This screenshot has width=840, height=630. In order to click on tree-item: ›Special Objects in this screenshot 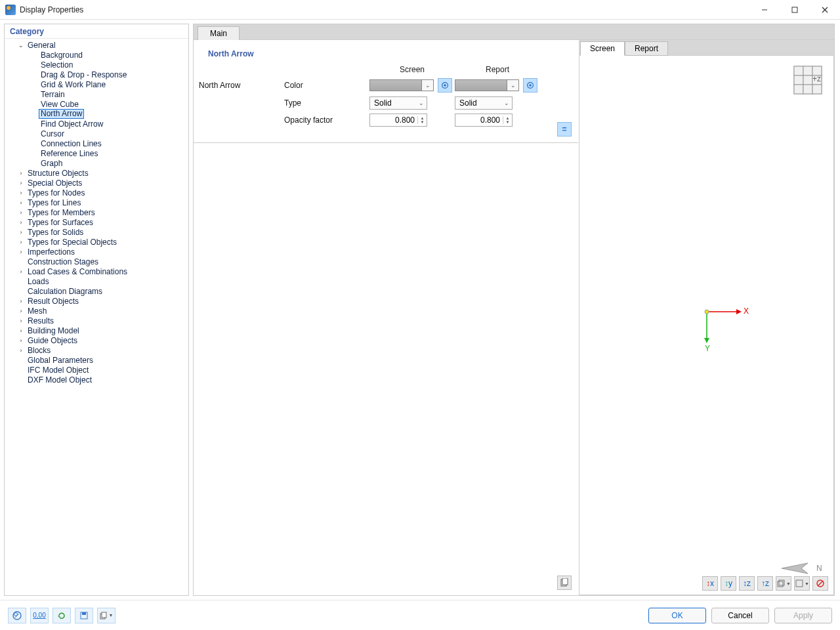, I will do `click(98, 182)`.